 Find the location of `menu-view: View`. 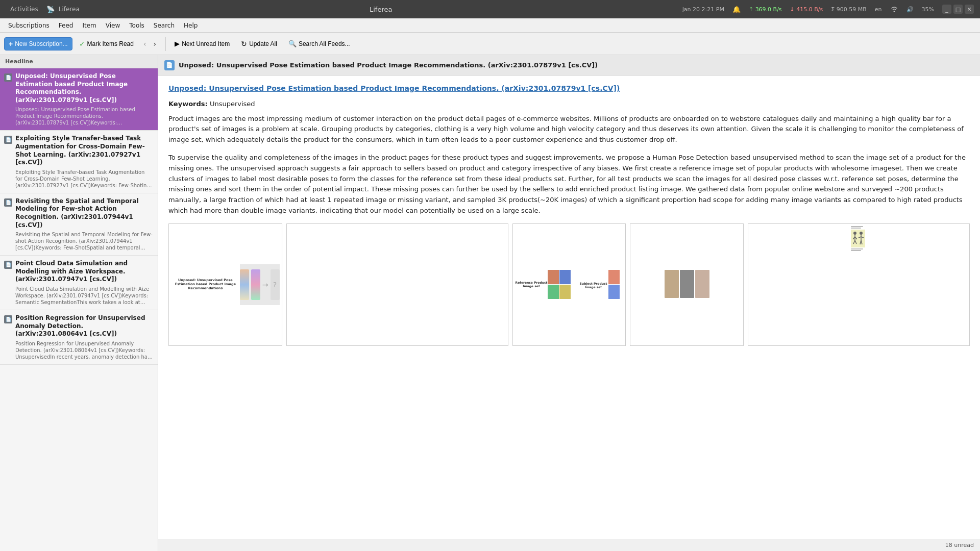

menu-view: View is located at coordinates (113, 26).